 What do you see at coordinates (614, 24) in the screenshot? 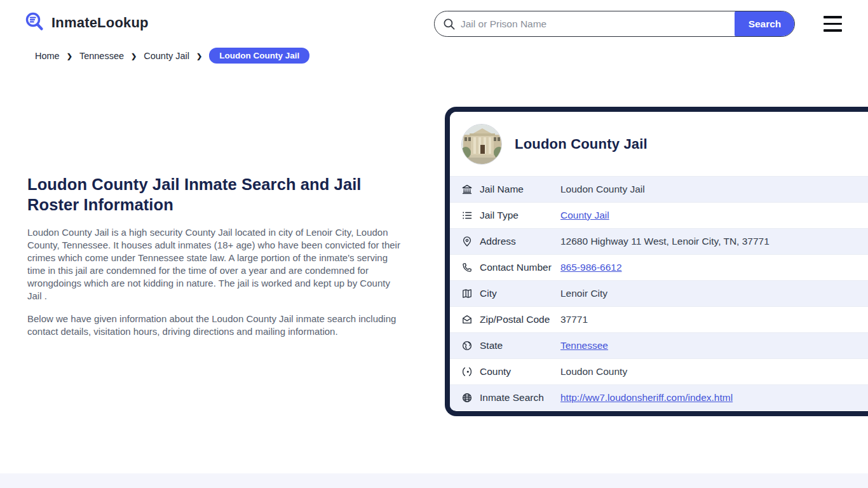
I see `jail-search-bar: Search` at bounding box center [614, 24].